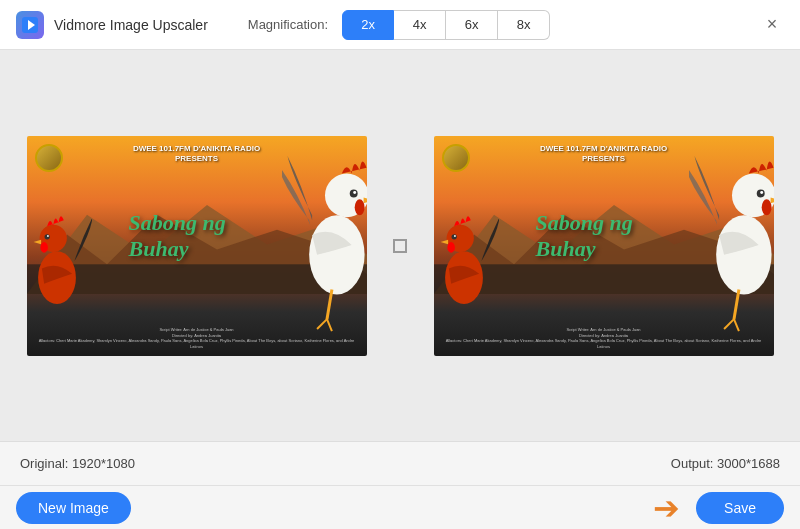  Describe the element at coordinates (604, 338) in the screenshot. I see `output-poster-credits: Script Writer: Arn de Justice & Paula Ju…` at that location.